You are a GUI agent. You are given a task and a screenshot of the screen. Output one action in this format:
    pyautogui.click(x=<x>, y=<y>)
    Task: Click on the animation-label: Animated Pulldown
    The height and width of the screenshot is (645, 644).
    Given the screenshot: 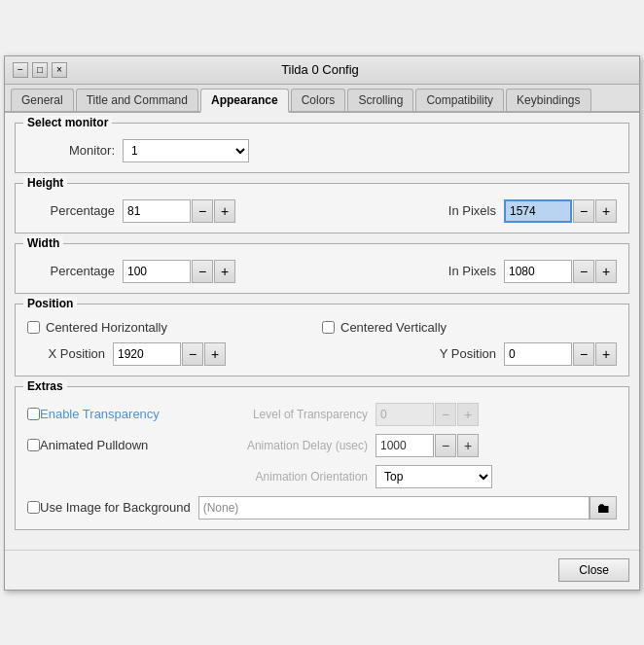 What is the action you would take?
    pyautogui.click(x=93, y=446)
    